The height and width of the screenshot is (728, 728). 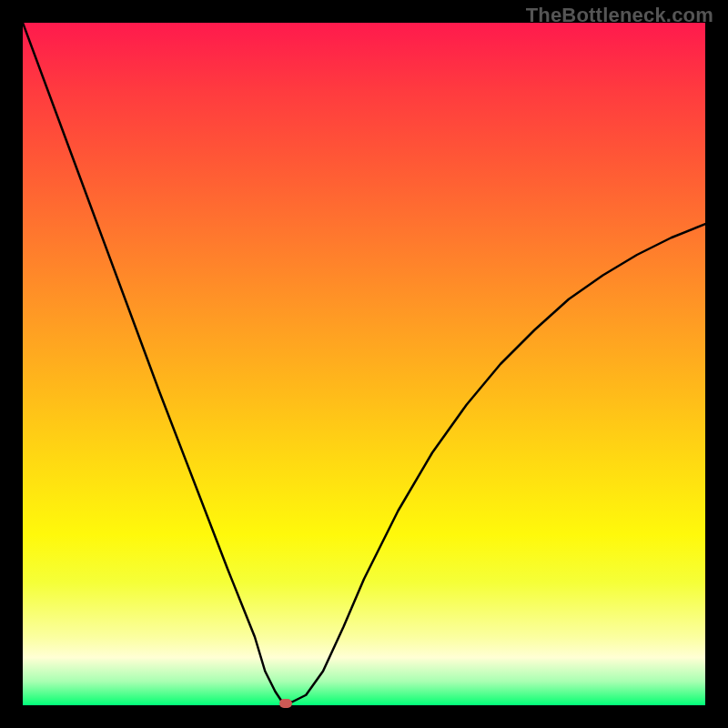 I want to click on minimum-marker, so click(x=286, y=703).